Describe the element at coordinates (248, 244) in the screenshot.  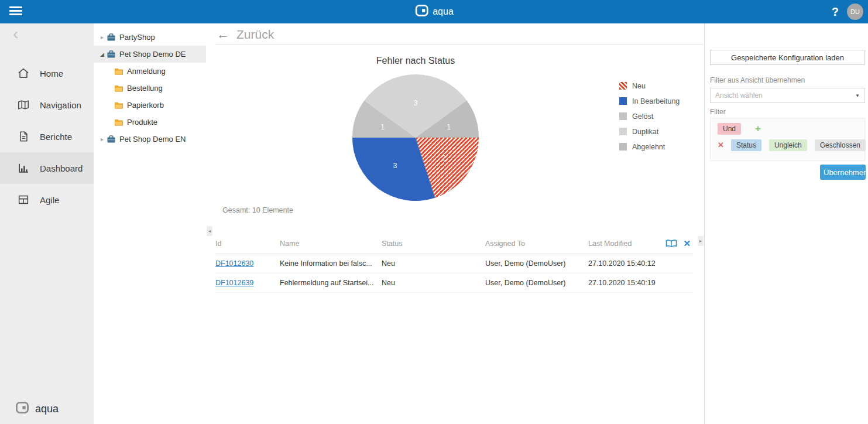
I see `column-header-id: Id` at that location.